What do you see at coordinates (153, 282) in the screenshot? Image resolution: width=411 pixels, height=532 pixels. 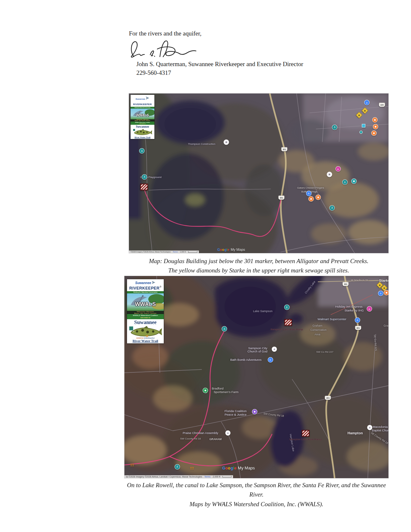 I see `fish-icon: ➤` at bounding box center [153, 282].